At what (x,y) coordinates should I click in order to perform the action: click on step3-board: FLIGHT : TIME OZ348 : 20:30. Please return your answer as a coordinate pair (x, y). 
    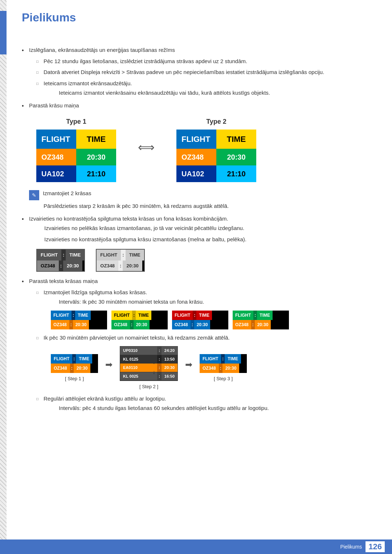
    Looking at the image, I should click on (223, 364).